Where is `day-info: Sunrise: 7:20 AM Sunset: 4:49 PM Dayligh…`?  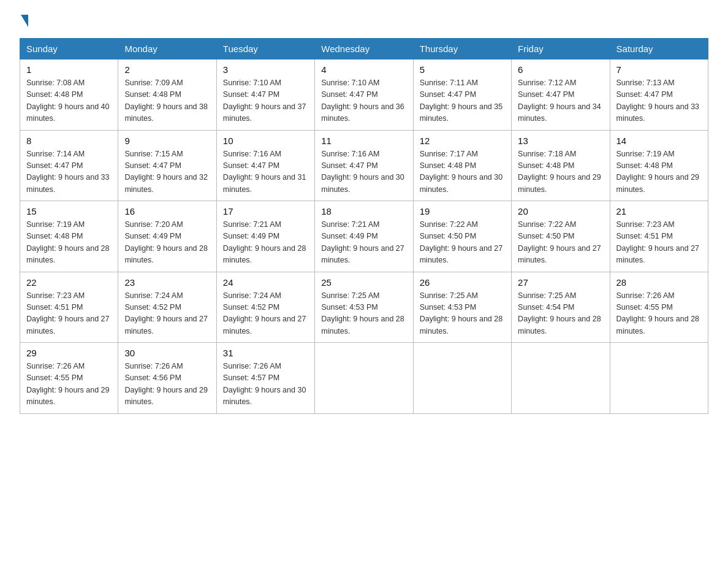
day-info: Sunrise: 7:20 AM Sunset: 4:49 PM Dayligh… is located at coordinates (167, 243).